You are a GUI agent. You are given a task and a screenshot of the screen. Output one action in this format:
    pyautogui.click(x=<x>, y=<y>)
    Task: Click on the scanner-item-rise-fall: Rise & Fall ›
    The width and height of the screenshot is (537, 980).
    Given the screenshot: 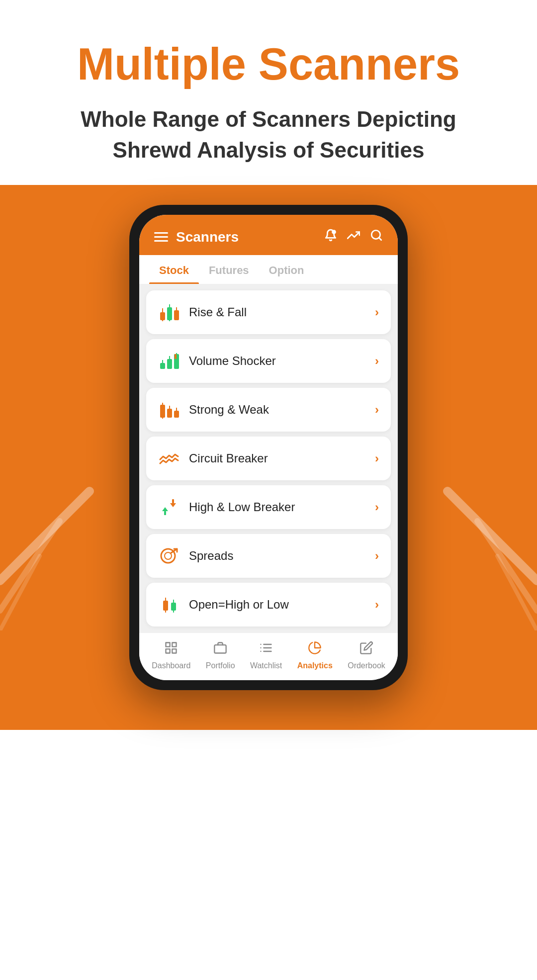 What is the action you would take?
    pyautogui.click(x=268, y=312)
    